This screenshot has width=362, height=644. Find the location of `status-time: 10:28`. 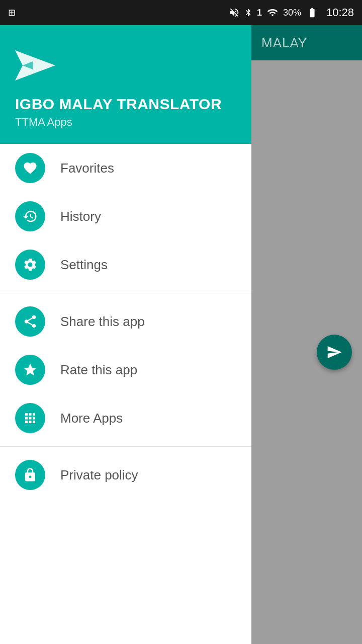

status-time: 10:28 is located at coordinates (340, 13).